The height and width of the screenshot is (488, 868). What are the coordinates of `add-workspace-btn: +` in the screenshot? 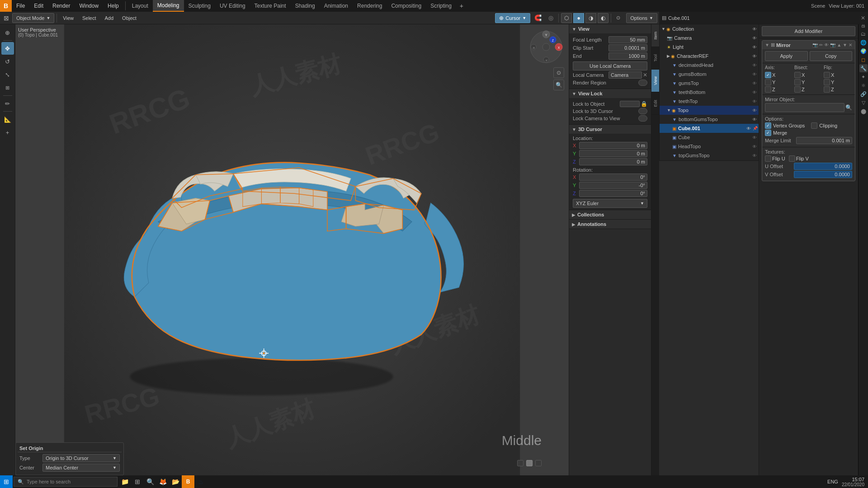 It's located at (462, 6).